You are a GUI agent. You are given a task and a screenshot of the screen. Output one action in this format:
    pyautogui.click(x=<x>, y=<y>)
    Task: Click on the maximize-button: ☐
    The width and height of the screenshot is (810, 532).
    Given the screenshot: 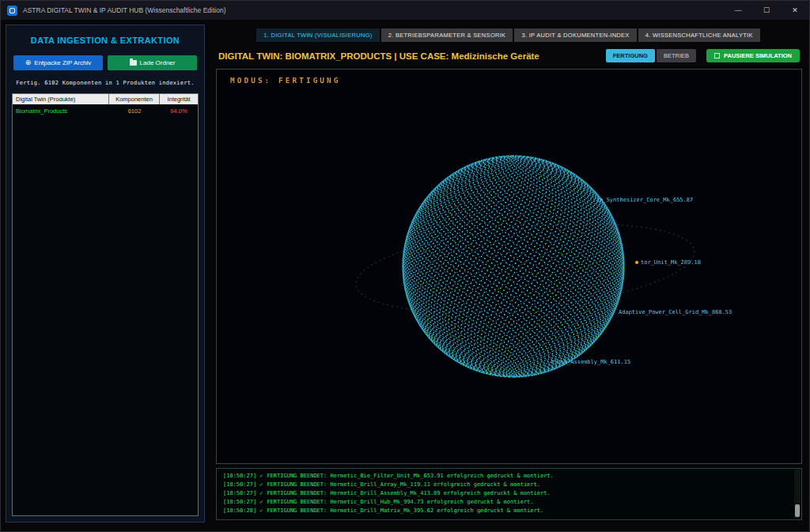 What is the action you would take?
    pyautogui.click(x=766, y=10)
    